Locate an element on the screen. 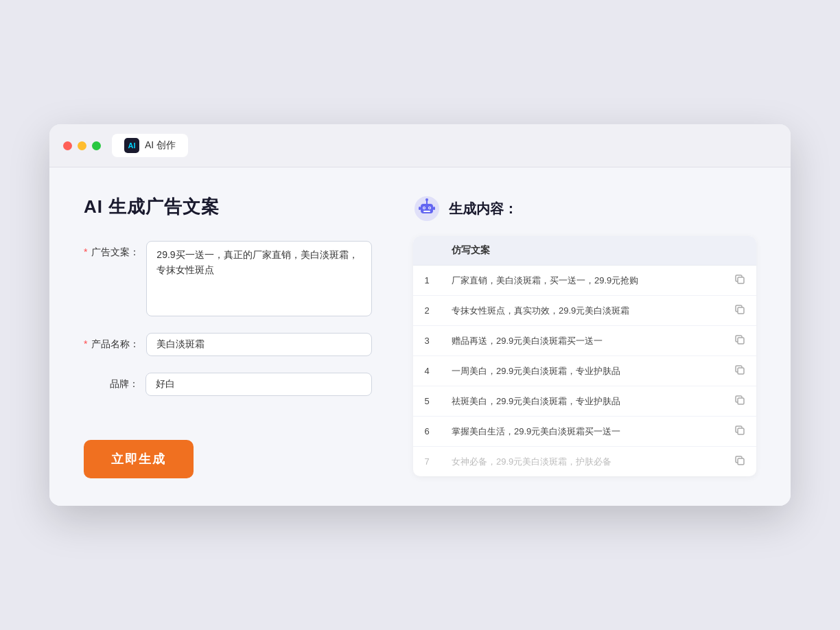  result-header: 生成内容： is located at coordinates (585, 209).